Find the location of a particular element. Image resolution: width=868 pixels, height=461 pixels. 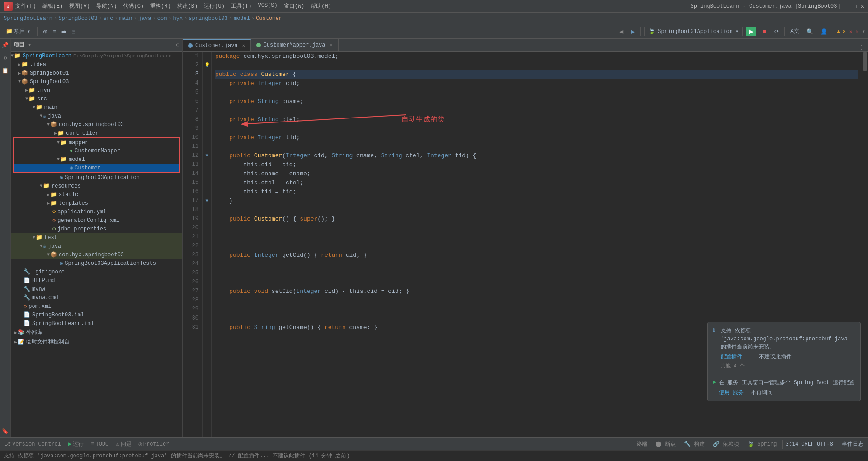

vc-btn: ⎇ Version Control is located at coordinates (33, 444).